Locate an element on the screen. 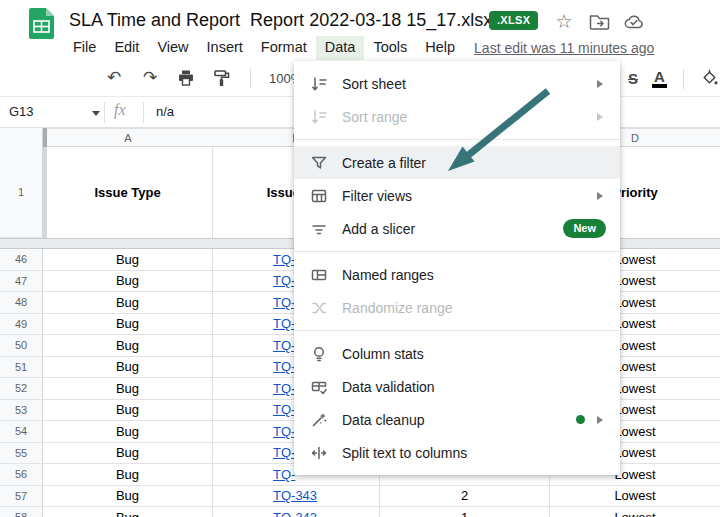 The height and width of the screenshot is (517, 720). menu-file: File is located at coordinates (84, 48).